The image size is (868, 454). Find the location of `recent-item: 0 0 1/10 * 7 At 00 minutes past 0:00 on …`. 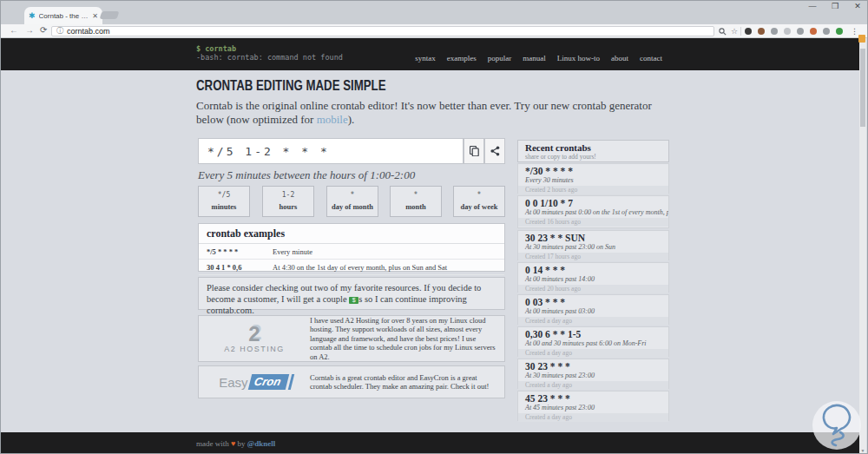

recent-item: 0 0 1/10 * 7 At 00 minutes past 0:00 on … is located at coordinates (594, 212).